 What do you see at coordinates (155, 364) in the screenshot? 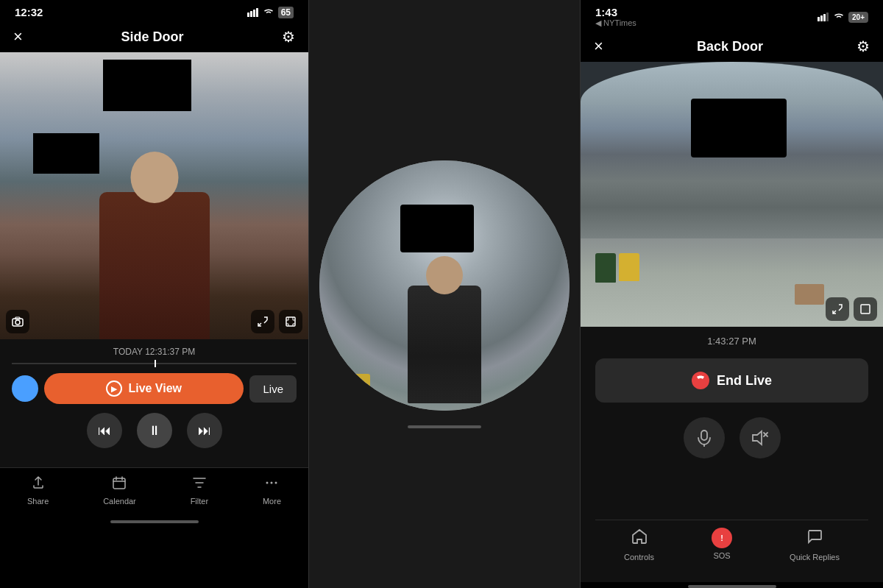
I see `timeline-indicator` at bounding box center [155, 364].